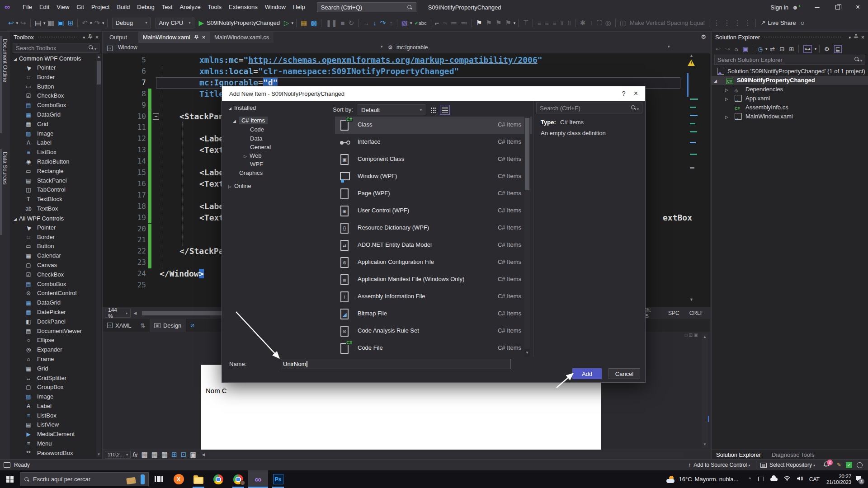 Image resolution: width=868 pixels, height=488 pixels. What do you see at coordinates (215, 7) in the screenshot?
I see `menu-tools: Tools` at bounding box center [215, 7].